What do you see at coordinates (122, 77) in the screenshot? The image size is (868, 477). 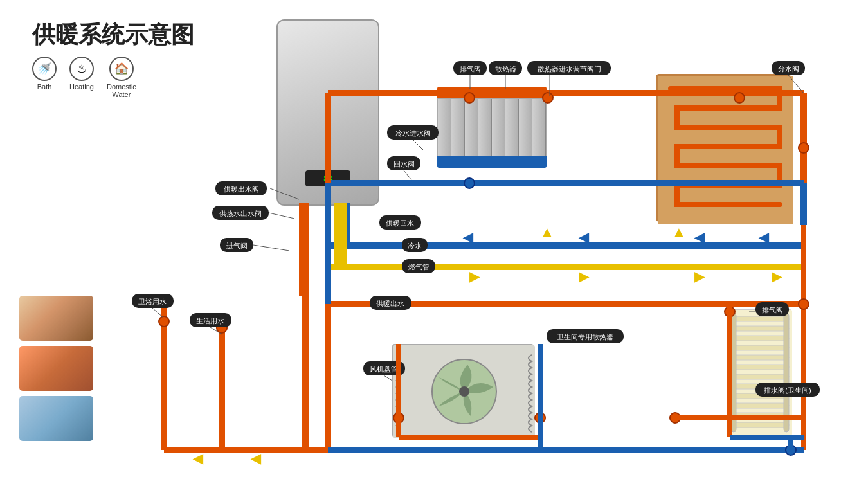 I see `domestic-water-icon-item: 🏠 DomesticWater` at bounding box center [122, 77].